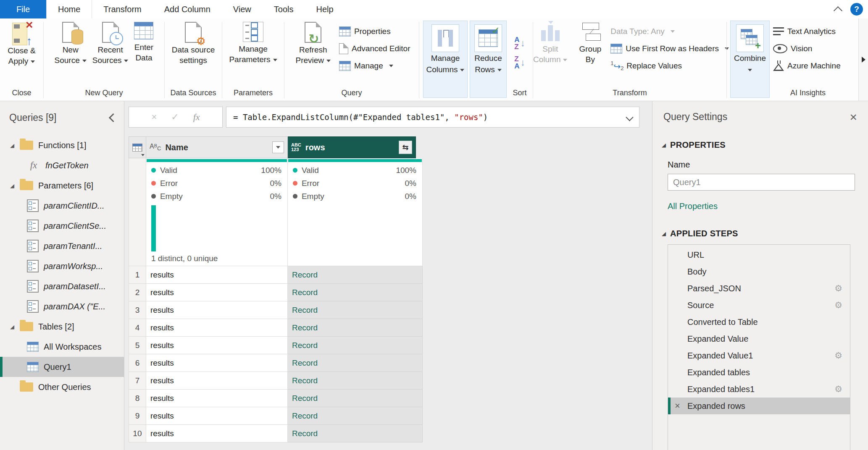 This screenshot has width=868, height=450. What do you see at coordinates (550, 42) in the screenshot?
I see `split-column-button: Split Column` at bounding box center [550, 42].